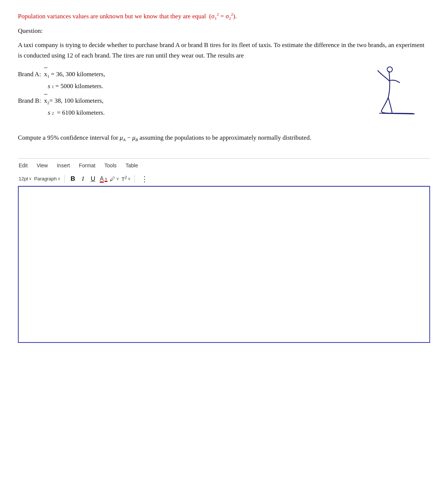 This screenshot has width=448, height=499. Describe the element at coordinates (389, 94) in the screenshot. I see `handwriting-sketch` at that location.